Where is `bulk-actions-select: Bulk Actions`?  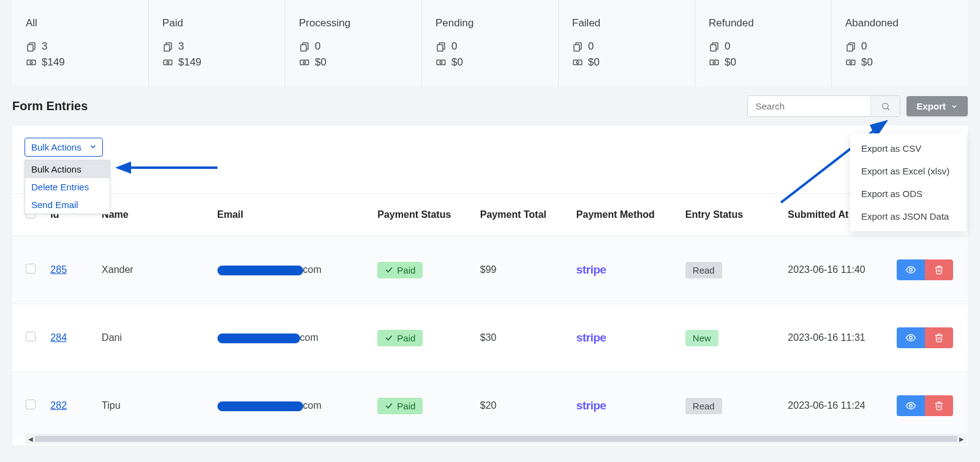 bulk-actions-select: Bulk Actions is located at coordinates (64, 147).